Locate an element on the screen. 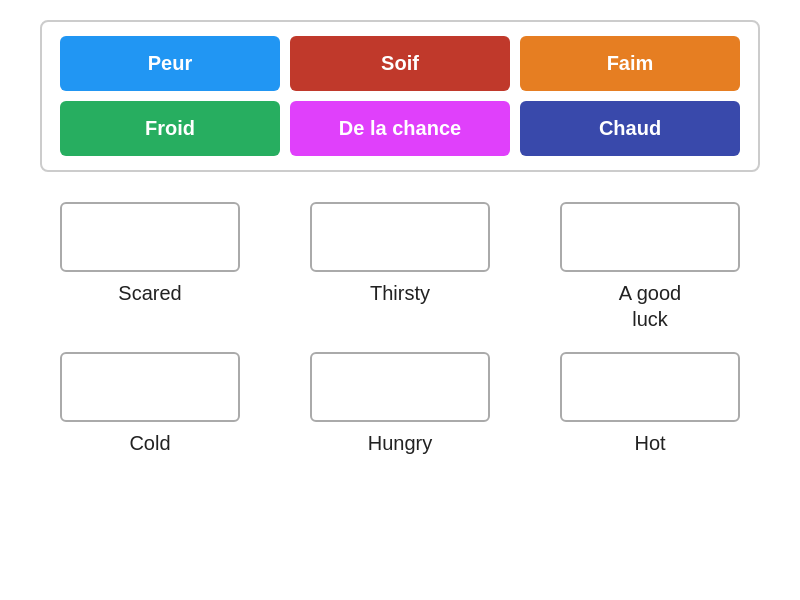 The width and height of the screenshot is (800, 600). drop-label-scared: Scared is located at coordinates (150, 293).